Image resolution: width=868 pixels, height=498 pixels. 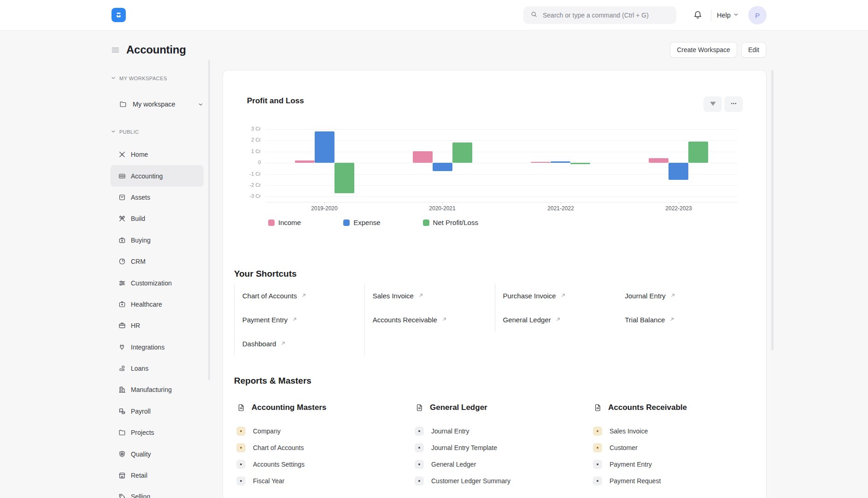 I want to click on navbar: Search or type a command (Ctrl + G) Help…, so click(x=434, y=15).